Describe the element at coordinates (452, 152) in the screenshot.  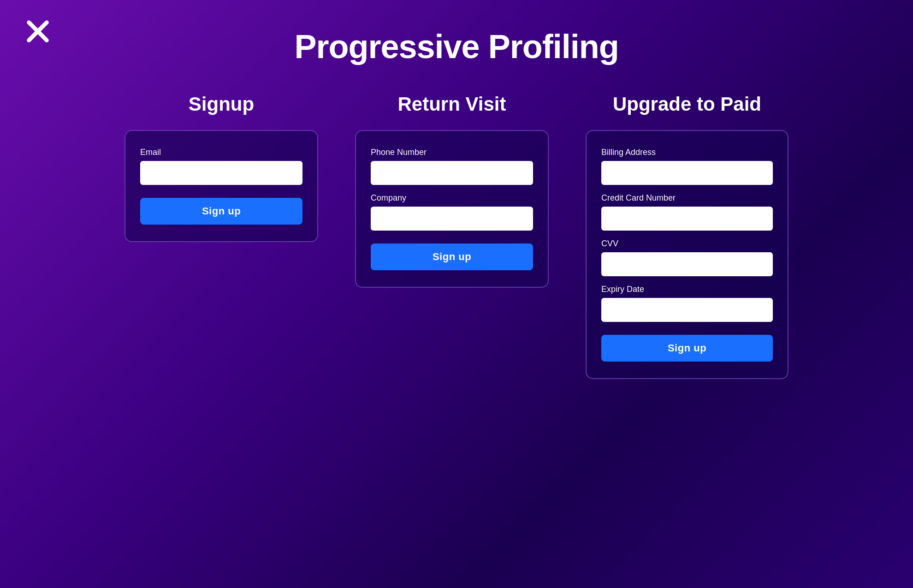
I see `phone-label: Phone Number` at that location.